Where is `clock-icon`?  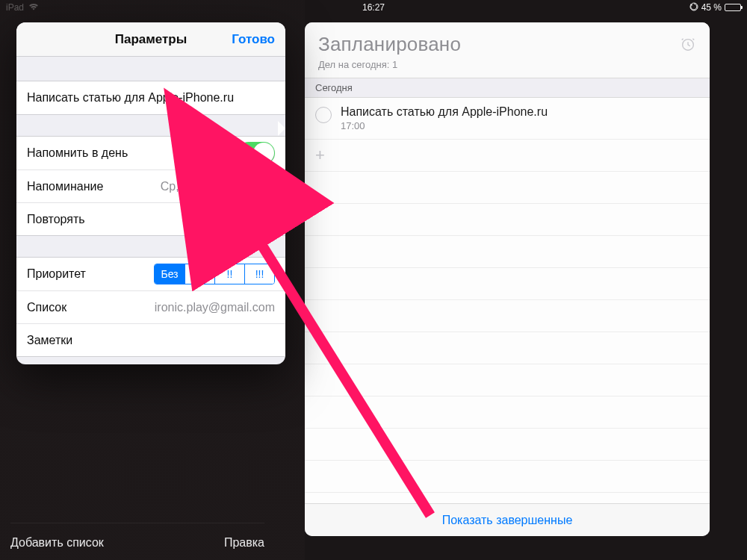 clock-icon is located at coordinates (688, 46).